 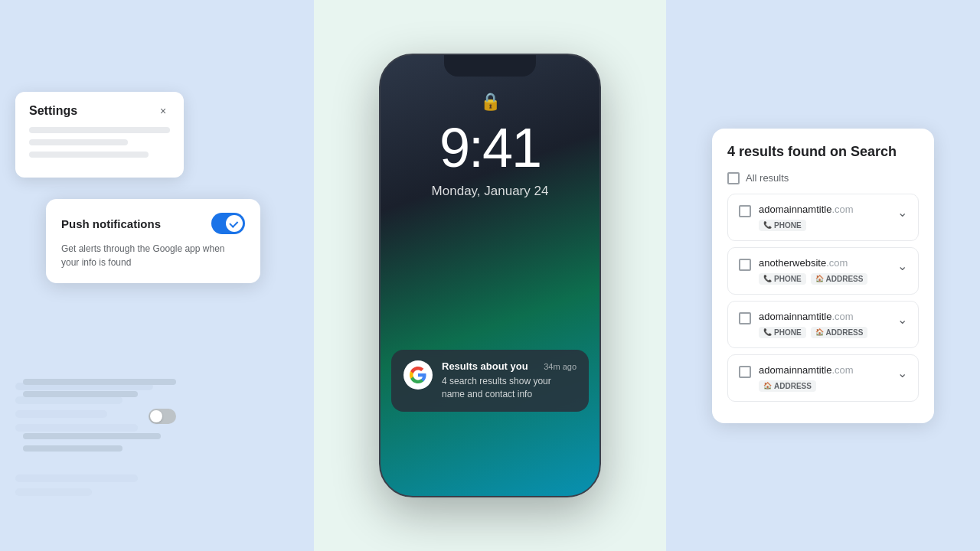 I want to click on result-content: adomainnamtitle.com 📞 PHONE 🏠 ADDRESS, so click(x=824, y=324).